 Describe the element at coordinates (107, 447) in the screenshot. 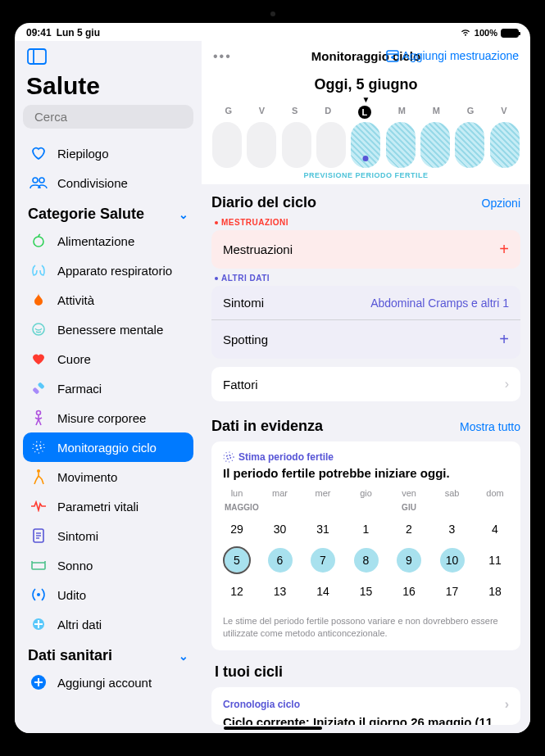

I see `sidebar-label: Monitoraggio ciclo` at that location.